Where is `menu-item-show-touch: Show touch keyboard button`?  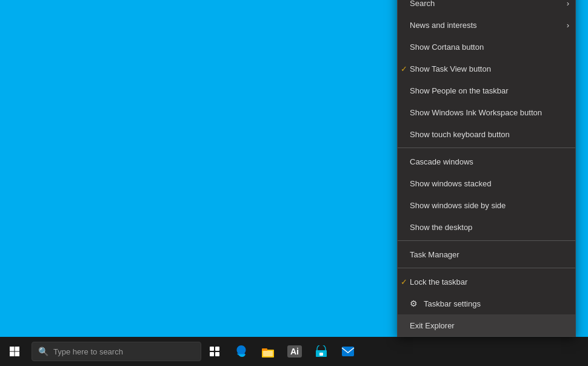
menu-item-show-touch: Show touch keyboard button is located at coordinates (486, 134).